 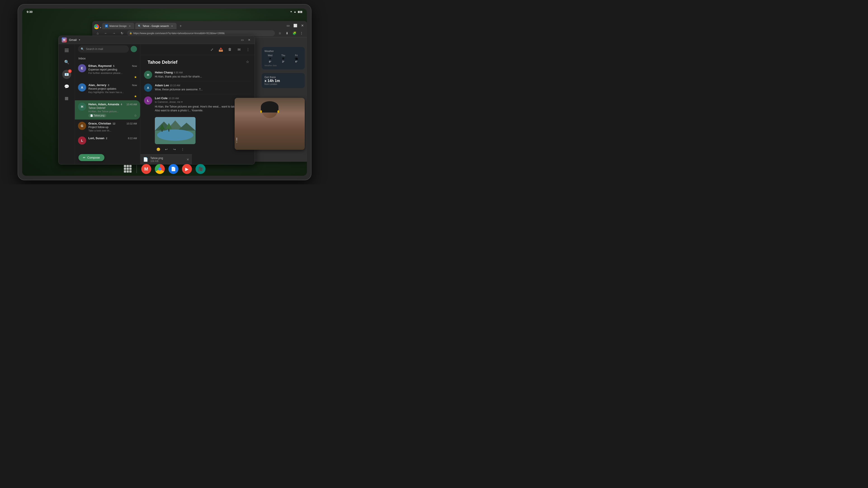 I want to click on gmail-body: 🔍 📧 2 💬 ▦ 🔍 Search in mail, so click(x=157, y=104).